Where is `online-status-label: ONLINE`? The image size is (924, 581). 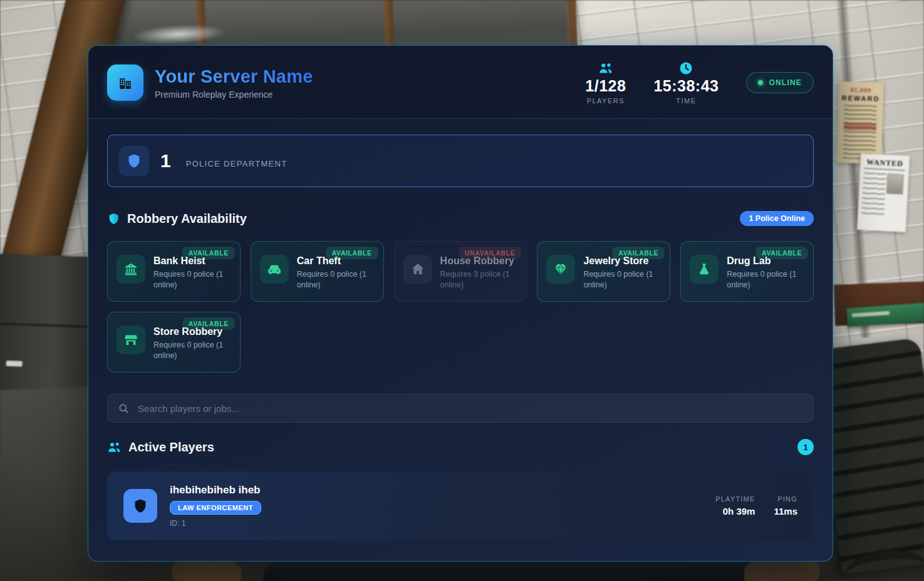 online-status-label: ONLINE is located at coordinates (786, 83).